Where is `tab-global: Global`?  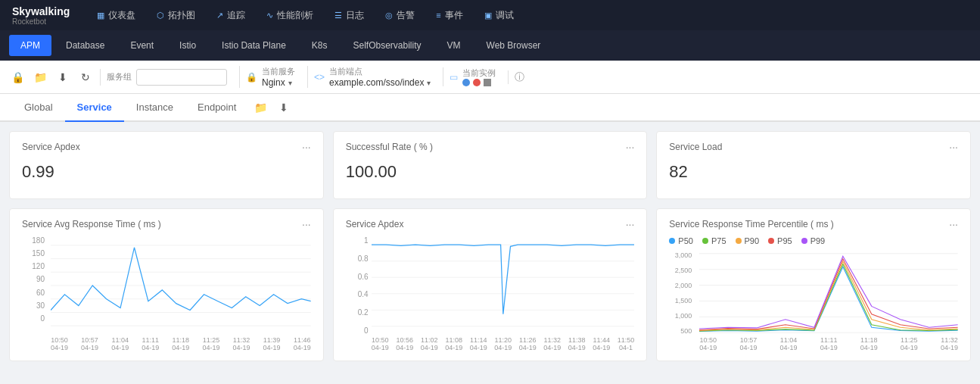
tab-global: Global is located at coordinates (39, 108).